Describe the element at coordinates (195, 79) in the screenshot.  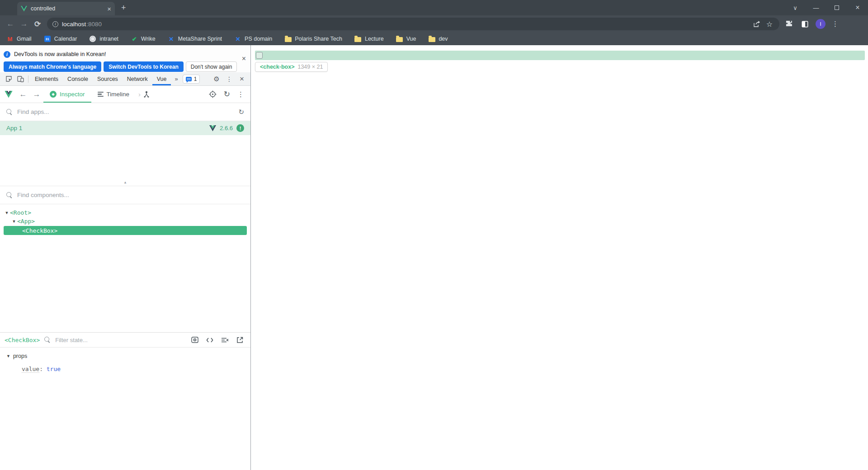
I see `issues-count: 1` at that location.